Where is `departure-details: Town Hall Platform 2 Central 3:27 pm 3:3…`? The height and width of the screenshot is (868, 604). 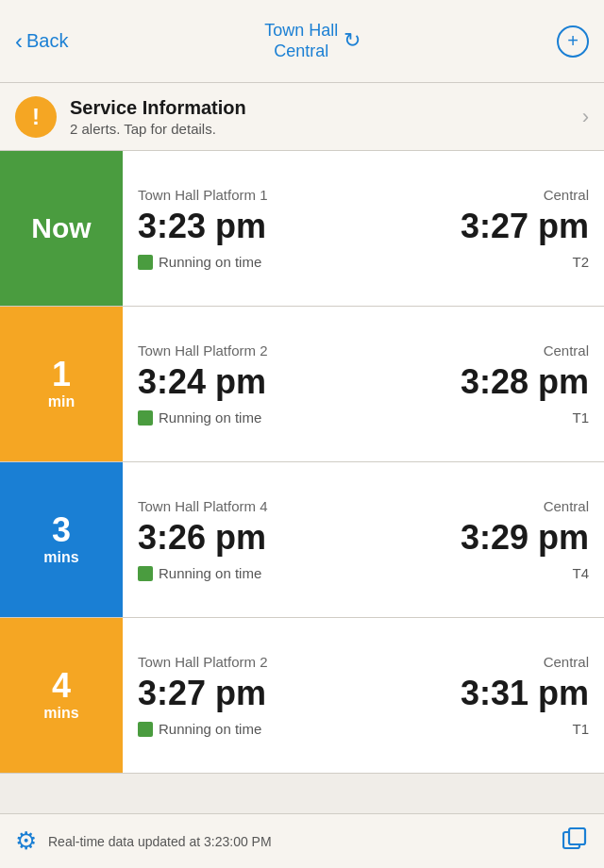
departure-details: Town Hall Platform 2 Central 3:27 pm 3:3… is located at coordinates (363, 695).